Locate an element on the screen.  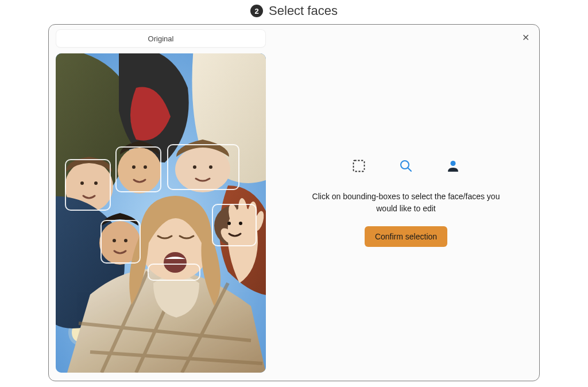
person-icon is located at coordinates (453, 166).